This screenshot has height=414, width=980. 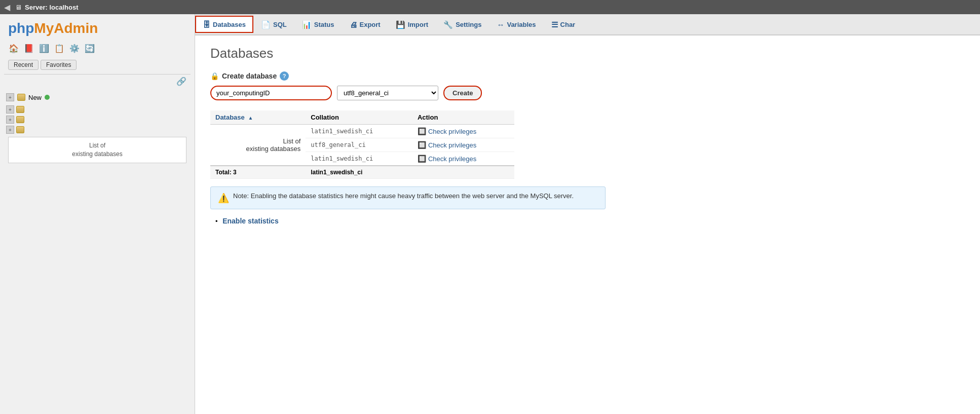 I want to click on chain-icon: 🔗, so click(x=97, y=81).